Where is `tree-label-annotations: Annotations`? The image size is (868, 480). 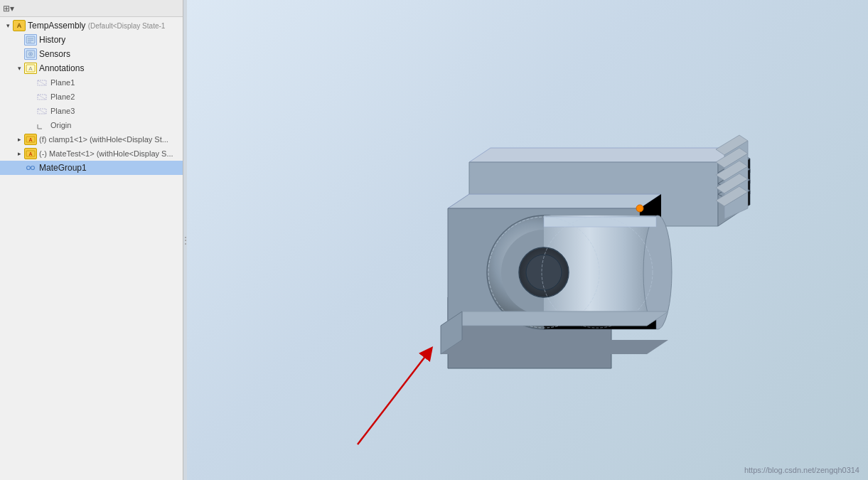 tree-label-annotations: Annotations is located at coordinates (61, 68).